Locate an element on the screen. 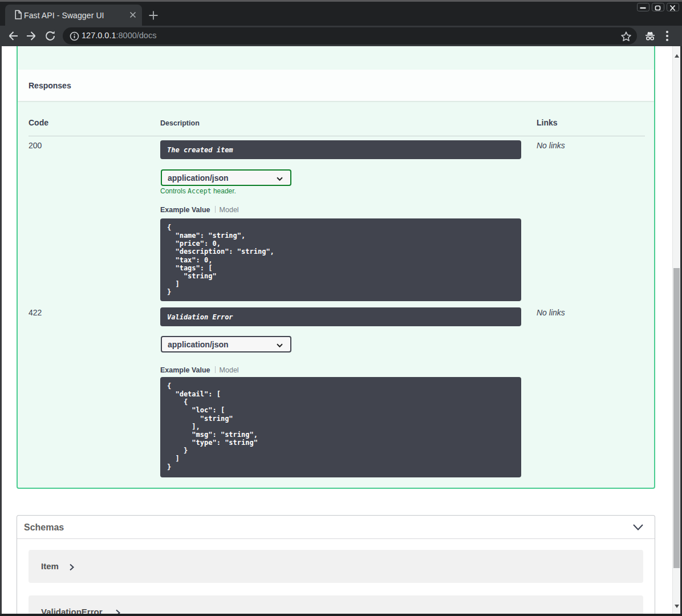 This screenshot has height=616, width=682. new-tab-button is located at coordinates (153, 17).